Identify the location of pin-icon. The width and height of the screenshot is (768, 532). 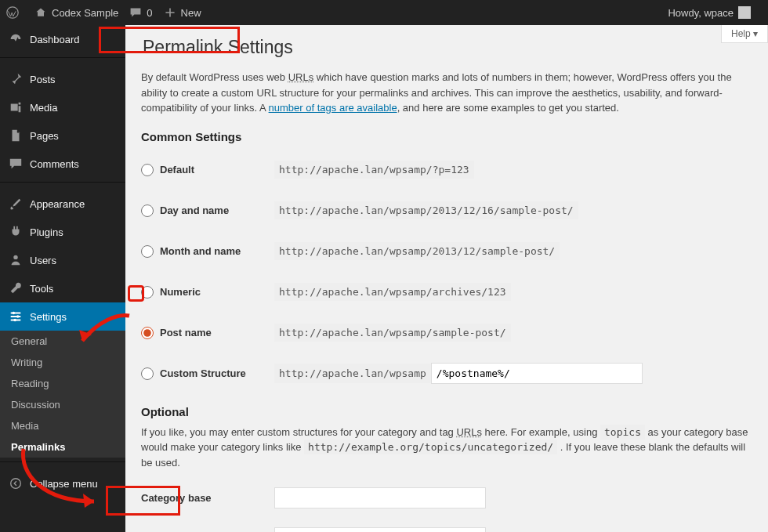
(16, 79).